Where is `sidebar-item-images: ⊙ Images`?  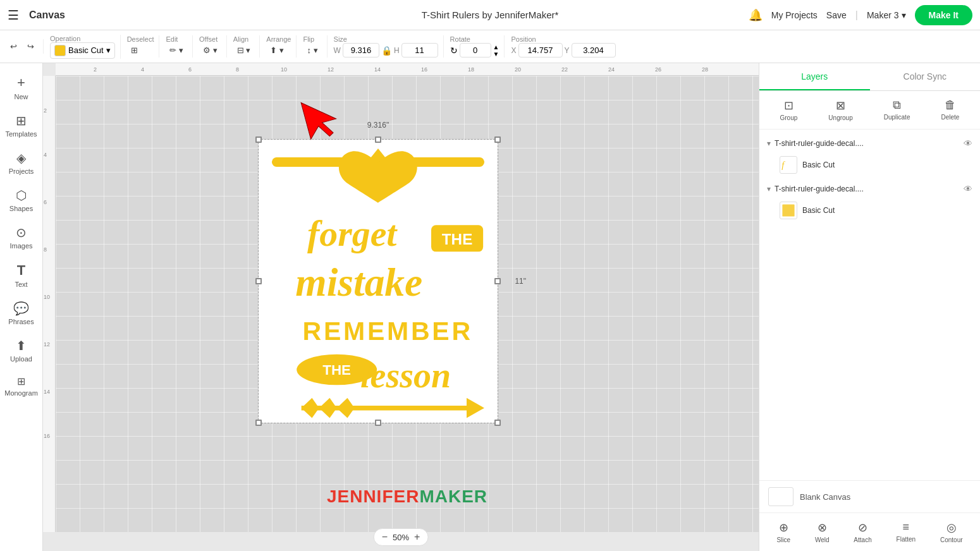 sidebar-item-images: ⊙ Images is located at coordinates (21, 238).